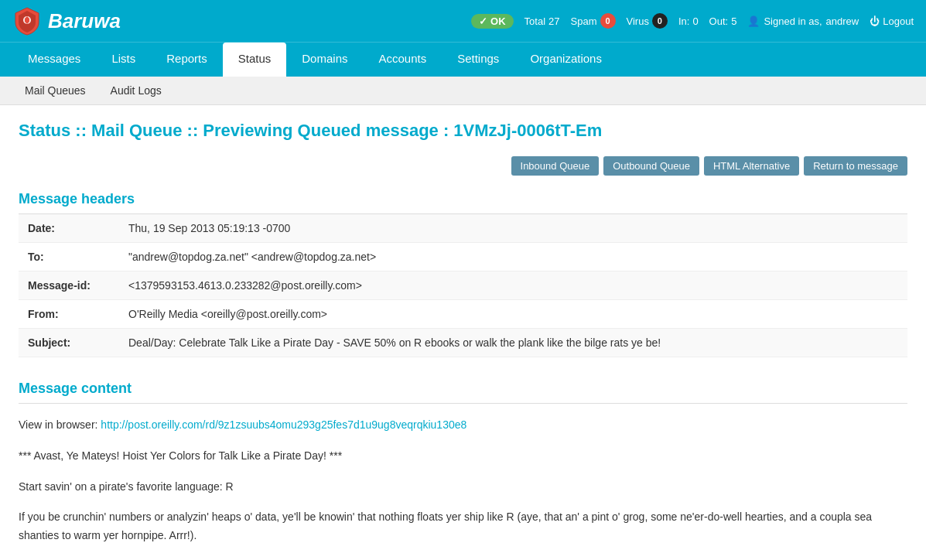  What do you see at coordinates (463, 229) in the screenshot?
I see `table-row: Date: Thu, 19 Sep 2013 05:19:13 -0700` at bounding box center [463, 229].